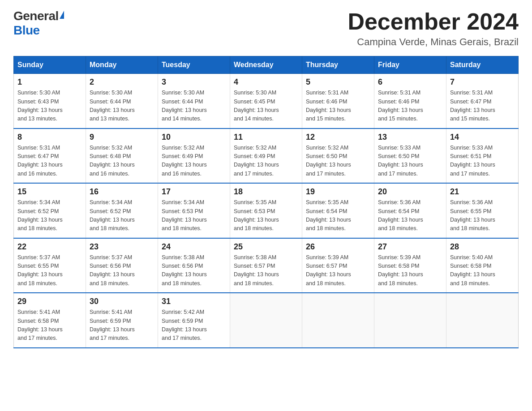 The height and width of the screenshot is (411, 532). Describe the element at coordinates (122, 192) in the screenshot. I see `day-number: 16` at that location.